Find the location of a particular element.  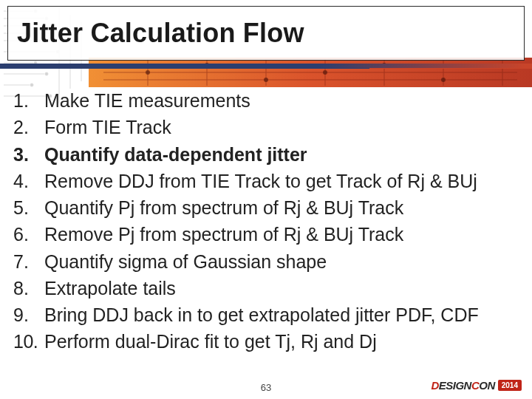

logo-text: DESIGNCON is located at coordinates (463, 386).